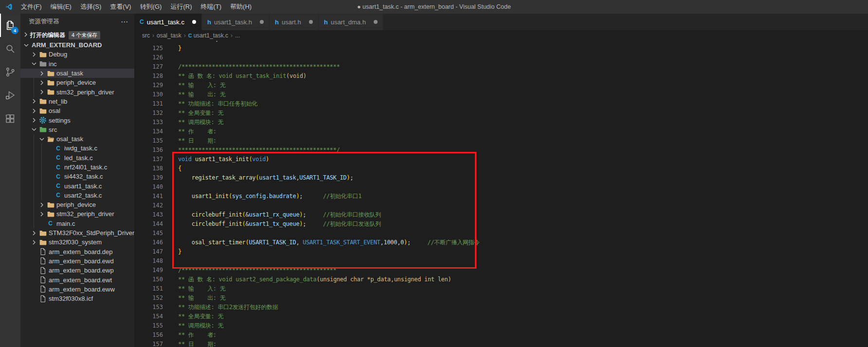  I want to click on code-line-144: 144 circlebuff_init(&usart1_tx_queue); /…, so click(501, 224).